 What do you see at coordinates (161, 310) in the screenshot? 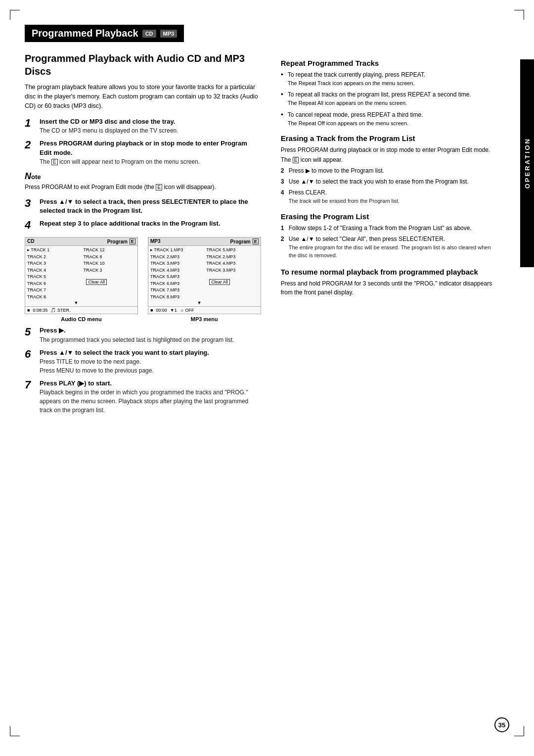
I see `mp3-footer-time: 00:00` at bounding box center [161, 310].